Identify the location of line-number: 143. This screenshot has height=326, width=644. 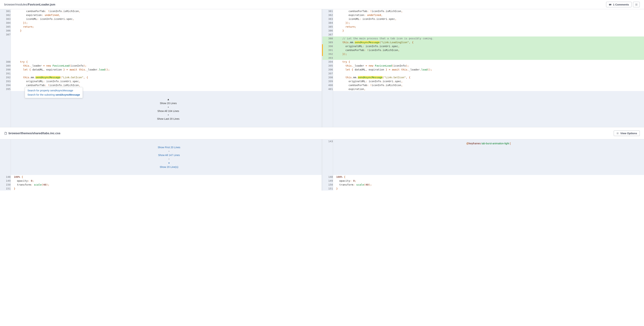
(328, 157).